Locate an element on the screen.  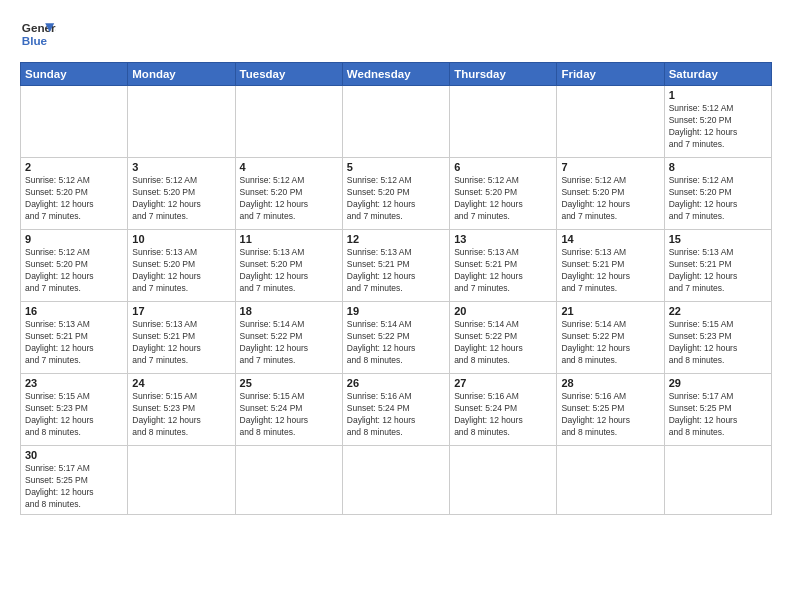
day-cell: 5Sunrise: 5:12 AMSunset: 5:20 PMDaylight… is located at coordinates (396, 194).